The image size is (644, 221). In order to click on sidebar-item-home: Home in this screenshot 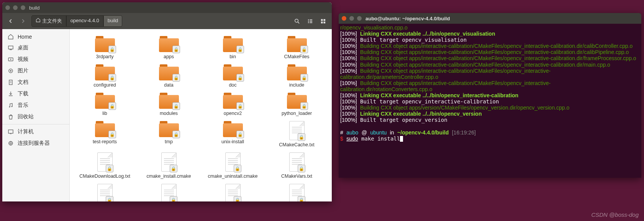, I will do `click(36, 37)`.